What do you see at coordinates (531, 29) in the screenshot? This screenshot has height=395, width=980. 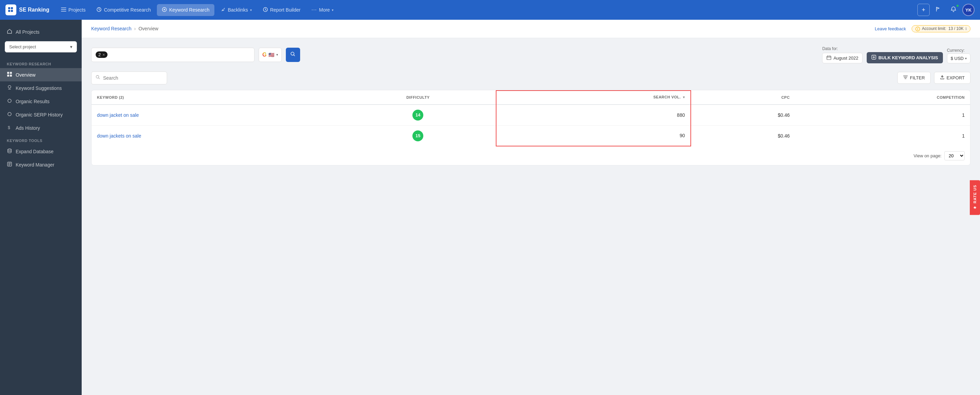 I see `breadcrumb-bar: Keyword Research › Overview Leave feedba…` at bounding box center [531, 29].